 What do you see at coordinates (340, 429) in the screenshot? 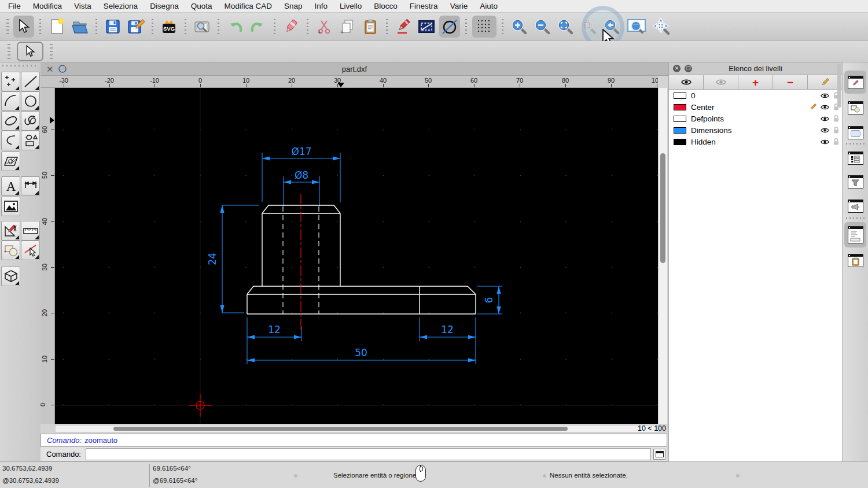
I see `horizontal-scrollbar-thumb` at bounding box center [340, 429].